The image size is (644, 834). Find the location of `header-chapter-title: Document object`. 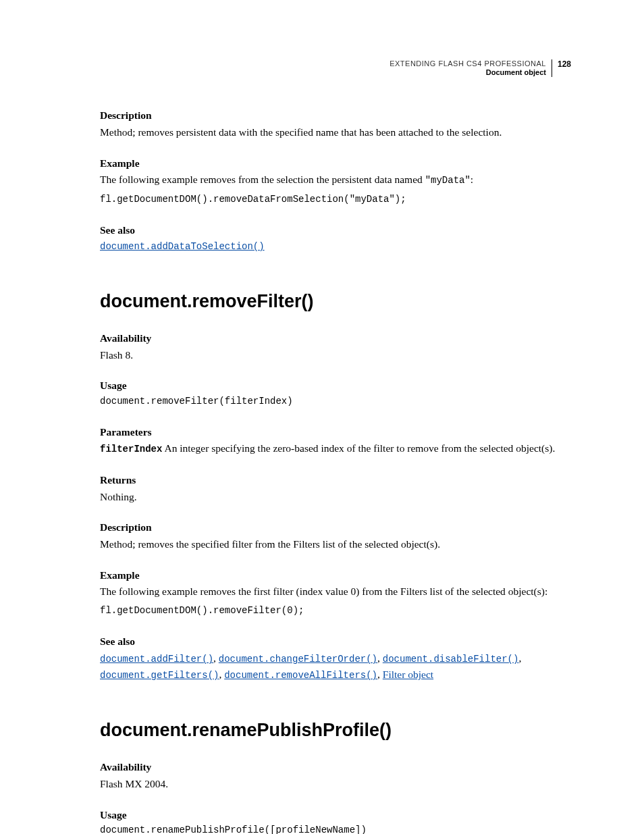

header-chapter-title: Document object is located at coordinates (468, 73).